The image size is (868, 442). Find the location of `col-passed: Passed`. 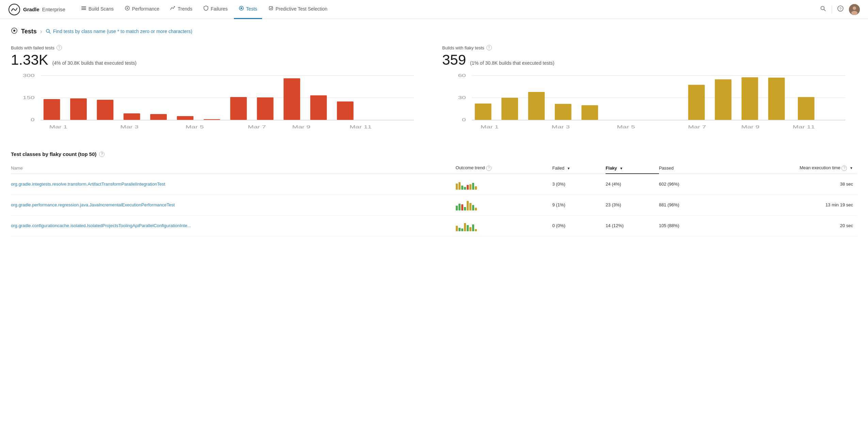

col-passed: Passed is located at coordinates (689, 168).